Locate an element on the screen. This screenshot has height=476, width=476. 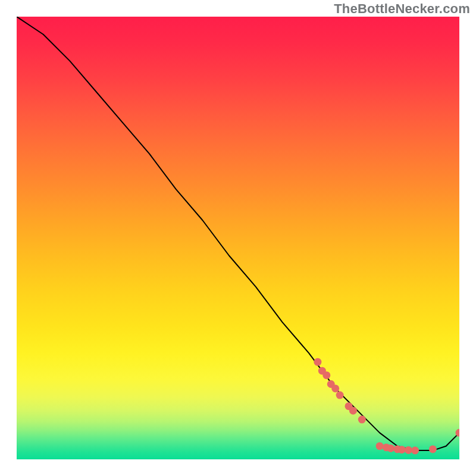
attribution-text: TheBottleNecker.com is located at coordinates (402, 9).